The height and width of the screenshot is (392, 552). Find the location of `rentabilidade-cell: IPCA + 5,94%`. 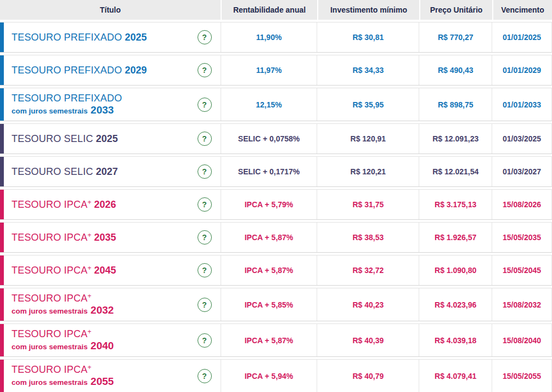

rentabilidade-cell: IPCA + 5,94% is located at coordinates (269, 376).